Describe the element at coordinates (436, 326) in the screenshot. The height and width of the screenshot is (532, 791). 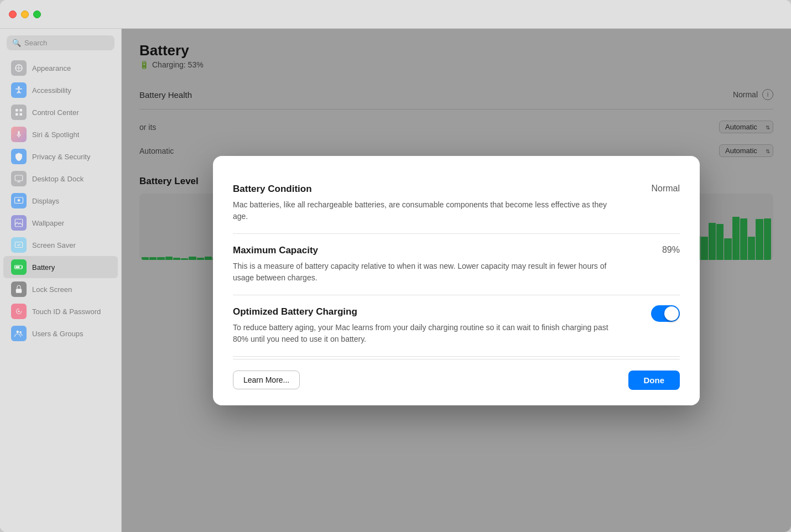
I see `optimized-charging-content: Optimized Battery Charging To reduce bat…` at that location.